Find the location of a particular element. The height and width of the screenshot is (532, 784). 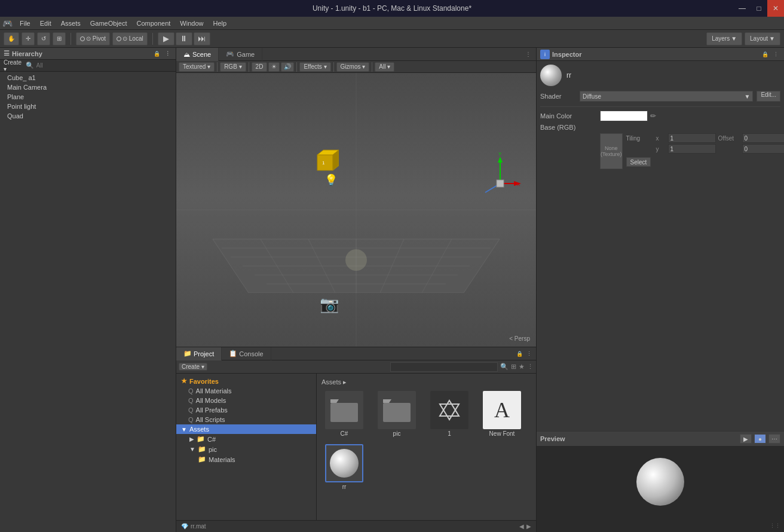

hierarchy-item-quad: Quad is located at coordinates (88, 116).